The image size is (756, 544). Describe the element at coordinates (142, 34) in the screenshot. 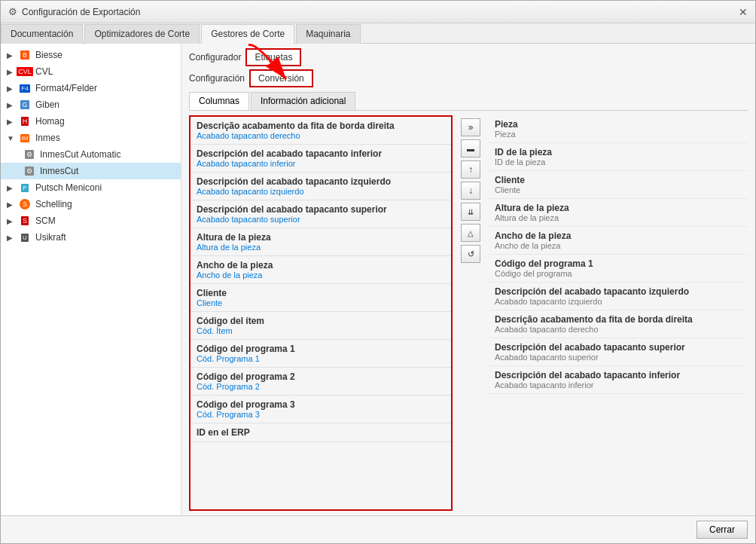

I see `tab-optimizadores: Optimizadores de Corte` at that location.